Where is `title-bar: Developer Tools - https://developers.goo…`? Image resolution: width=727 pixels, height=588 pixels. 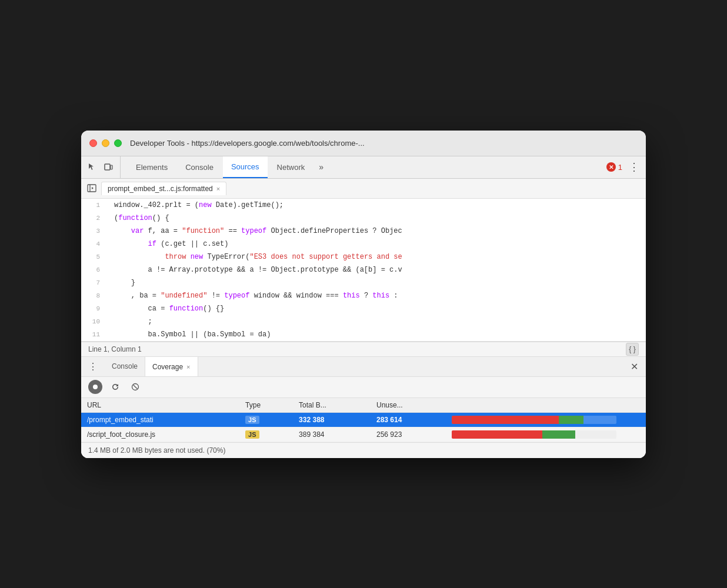 title-bar: Developer Tools - https://developers.goo… is located at coordinates (364, 143).